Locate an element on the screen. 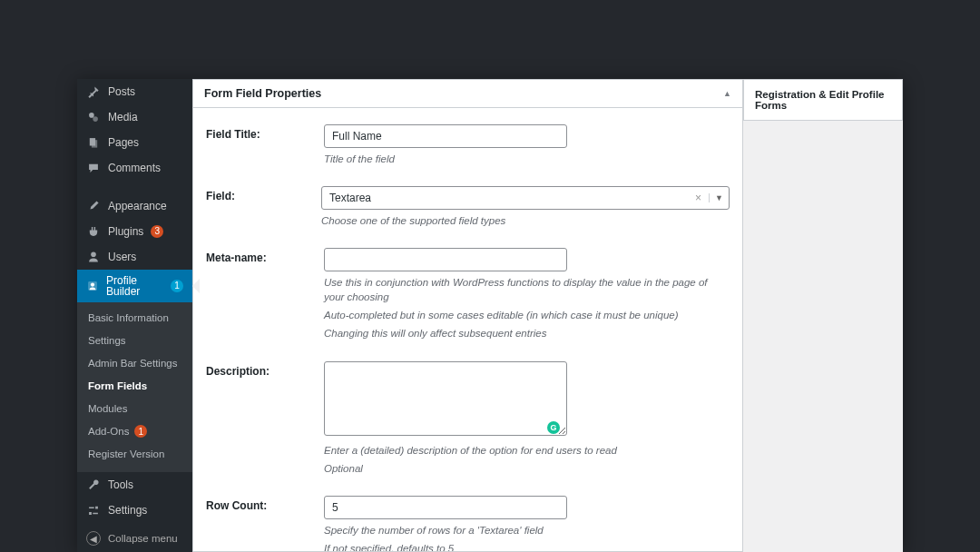 This screenshot has height=552, width=980. pages-icon is located at coordinates (93, 143).